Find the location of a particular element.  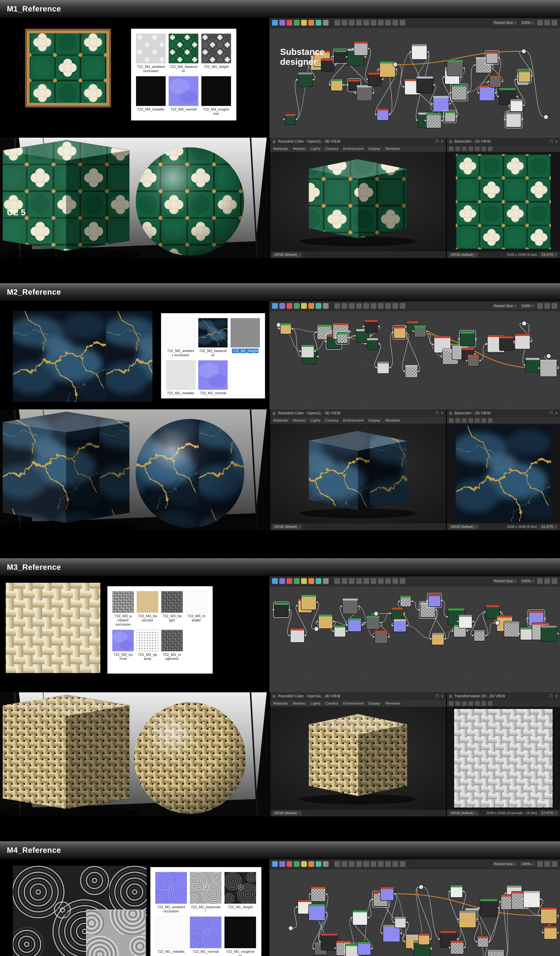

texture-thumb: 722_M3_basecolor is located at coordinates (147, 609).